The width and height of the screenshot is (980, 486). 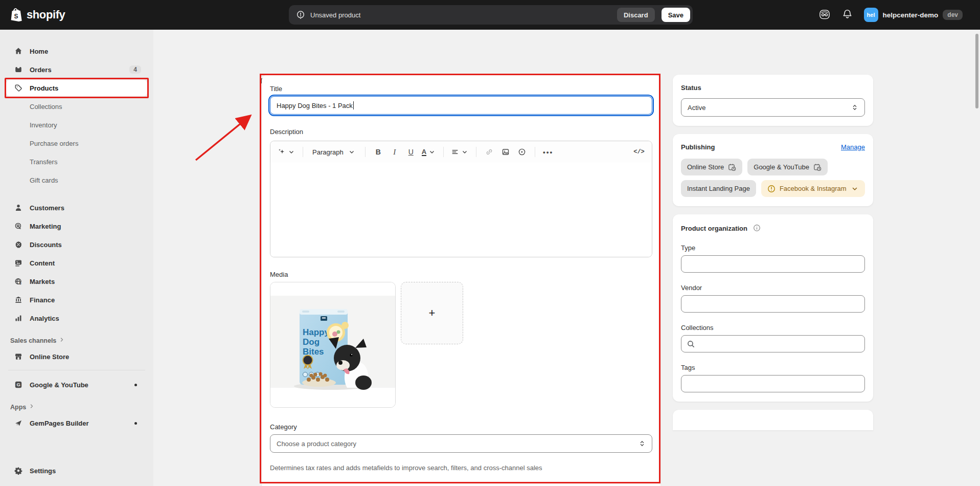 I want to click on insert-video-button, so click(x=522, y=152).